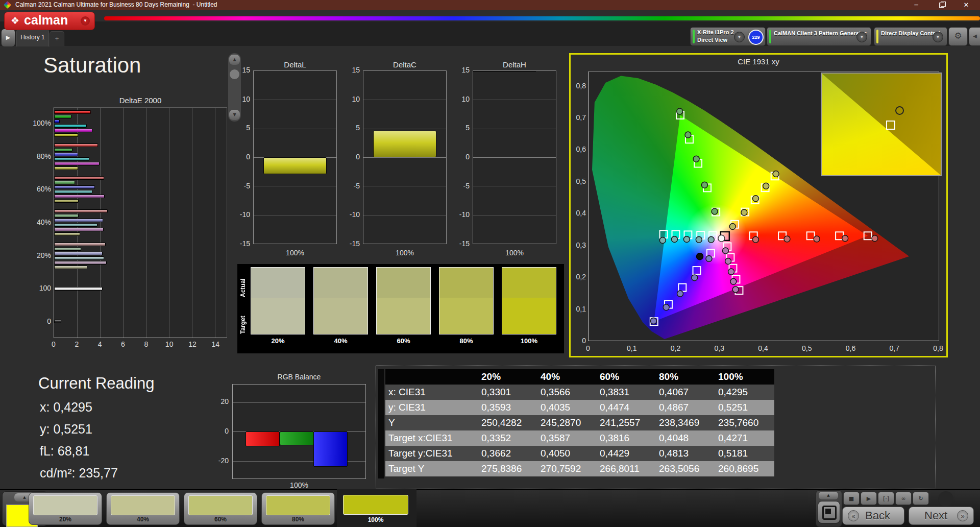 The width and height of the screenshot is (980, 527). What do you see at coordinates (869, 498) in the screenshot?
I see `play-icon: ▶` at bounding box center [869, 498].